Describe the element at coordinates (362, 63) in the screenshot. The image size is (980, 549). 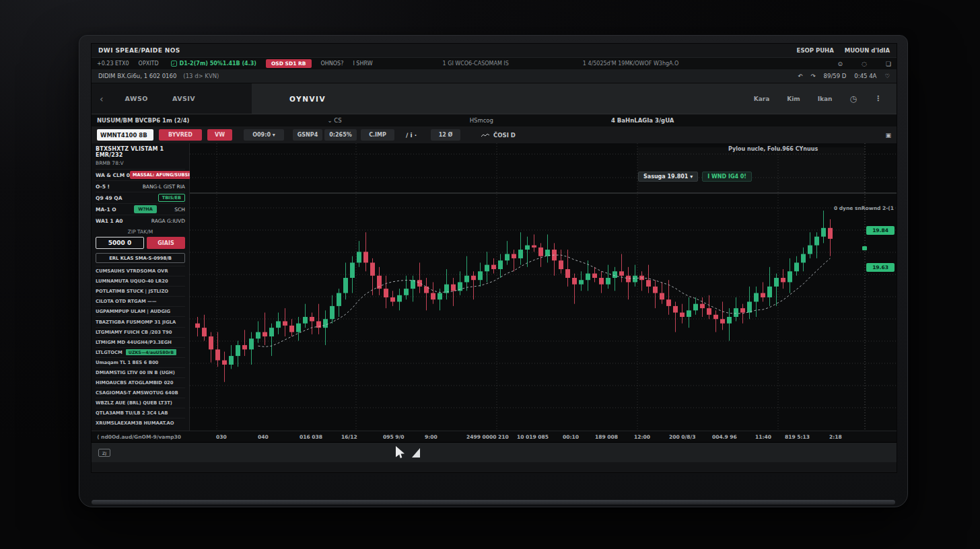
I see `quote-label-4: I SHRW` at that location.